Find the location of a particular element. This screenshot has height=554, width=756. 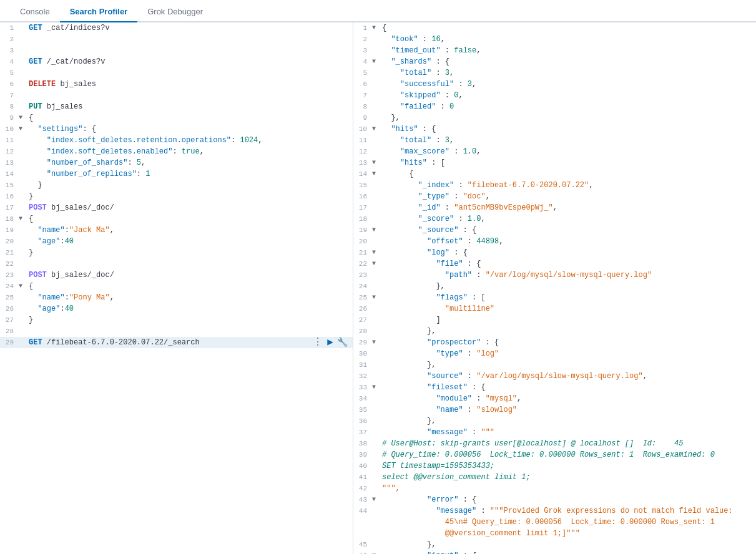

right-line-num-1: 1 is located at coordinates (363, 28).